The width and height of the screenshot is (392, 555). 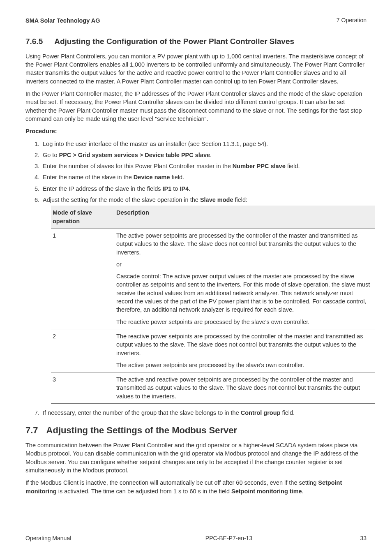 What do you see at coordinates (196, 487) in the screenshot?
I see `body-paragraph: If the Modbus Client is inactive, the co…` at bounding box center [196, 487].